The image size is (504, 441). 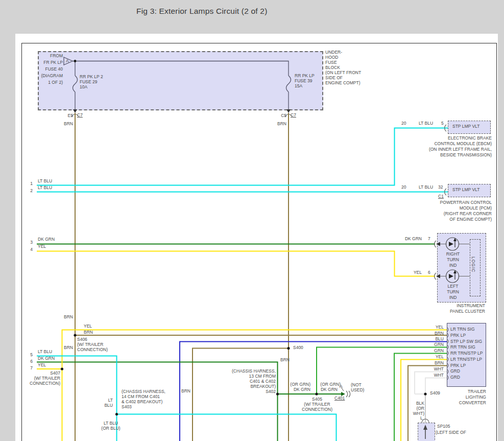 What do you see at coordinates (444, 426) in the screenshot?
I see `splice-label: SP105` at bounding box center [444, 426].